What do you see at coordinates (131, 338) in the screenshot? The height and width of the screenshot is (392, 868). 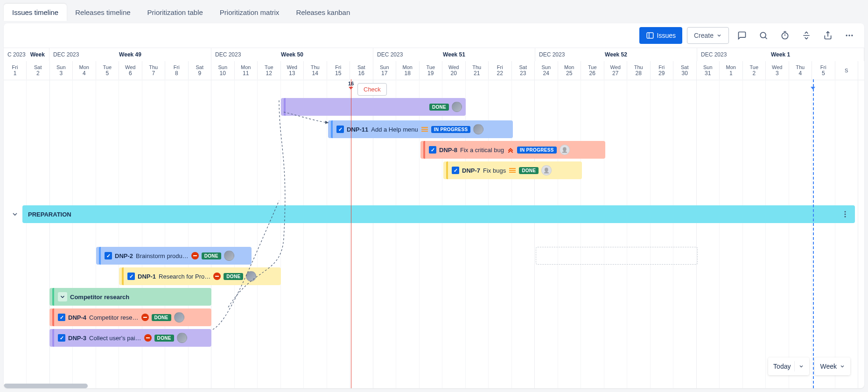 I see `issue-bar-dnp-3: DNP-3 Collect user's pai… DONE` at bounding box center [131, 338].